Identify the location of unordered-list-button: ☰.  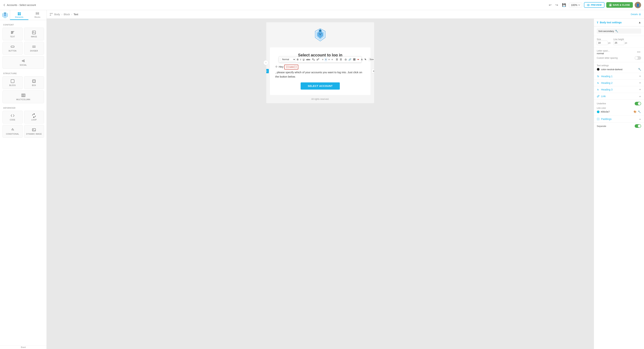
(337, 59).